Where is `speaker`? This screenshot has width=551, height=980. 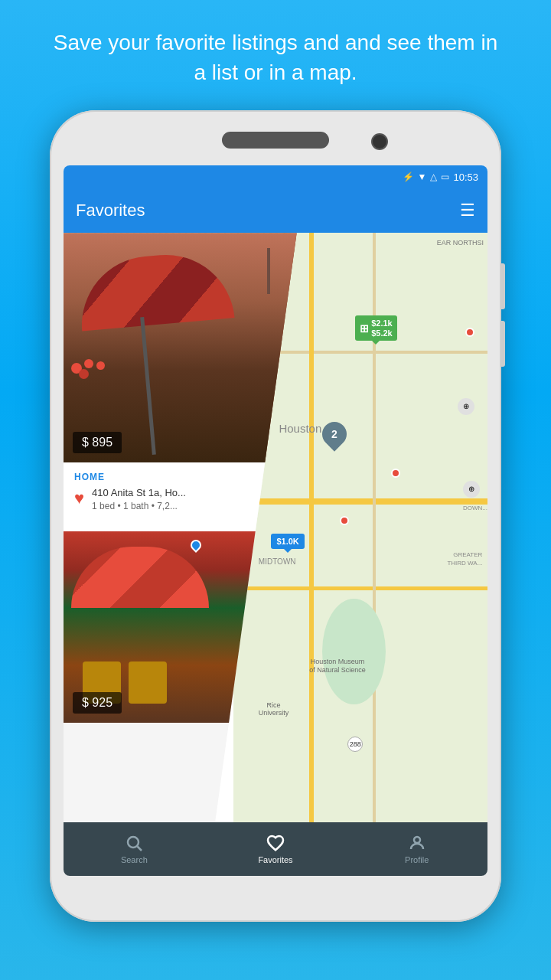 speaker is located at coordinates (276, 140).